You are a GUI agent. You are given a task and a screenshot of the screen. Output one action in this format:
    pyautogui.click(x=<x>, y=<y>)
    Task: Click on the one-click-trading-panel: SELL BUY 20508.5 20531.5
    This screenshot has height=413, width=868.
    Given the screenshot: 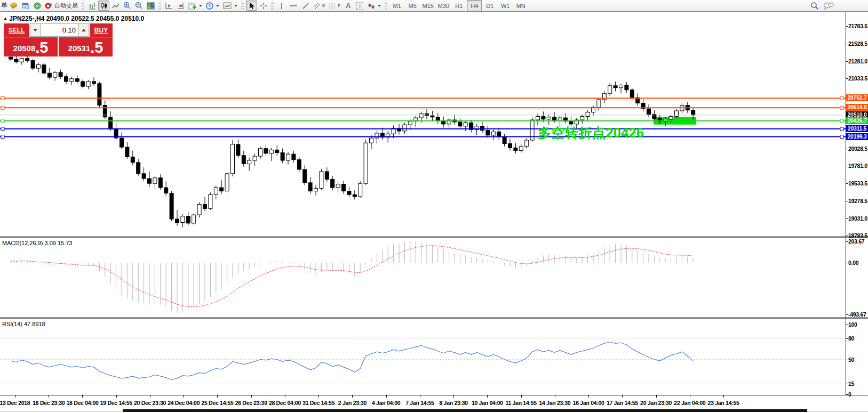 What is the action you would take?
    pyautogui.click(x=58, y=40)
    